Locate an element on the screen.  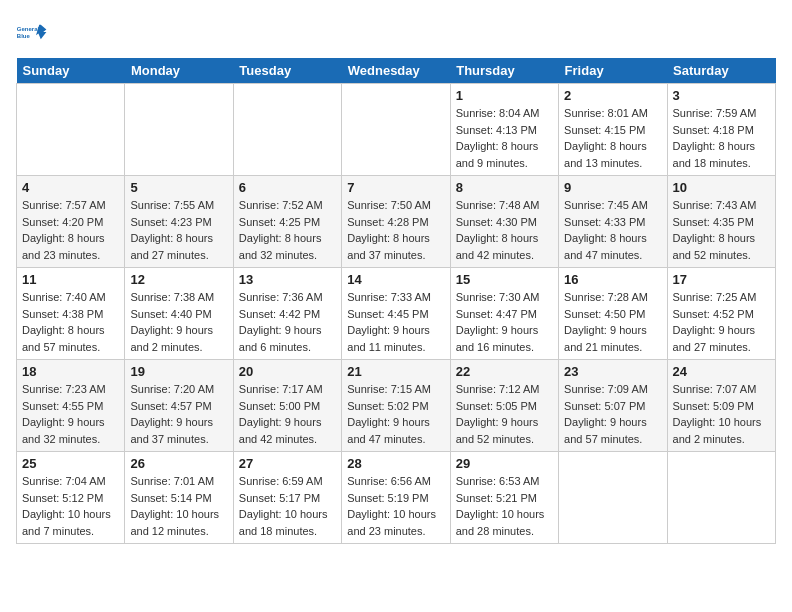
day-number: 1 is located at coordinates (504, 96).